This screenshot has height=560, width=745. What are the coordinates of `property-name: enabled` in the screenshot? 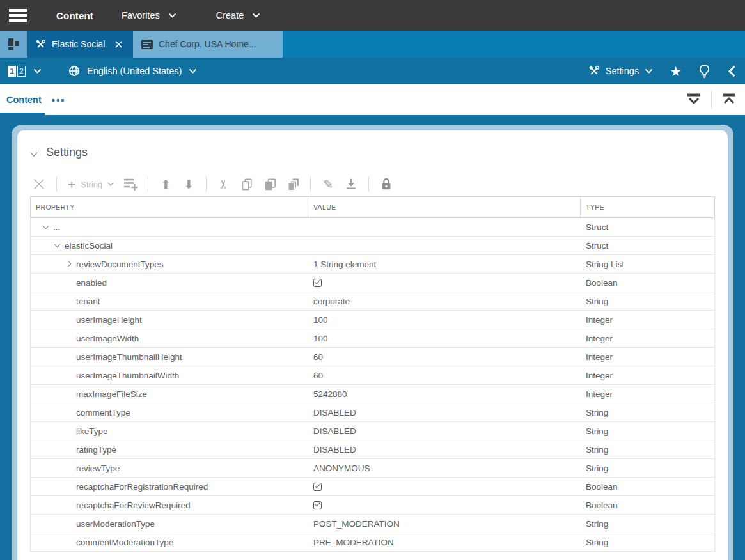 It's located at (91, 283).